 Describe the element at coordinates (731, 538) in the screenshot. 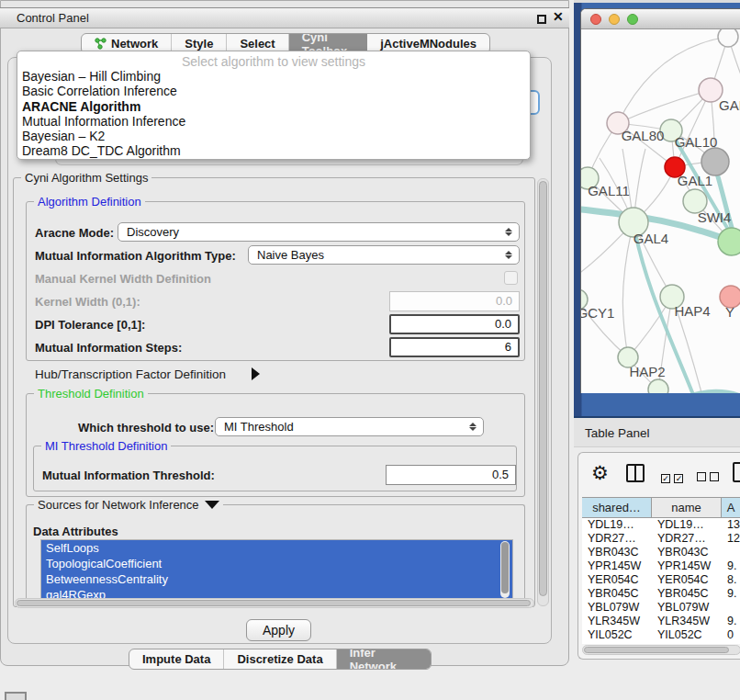

I see `table-cell: 12` at that location.